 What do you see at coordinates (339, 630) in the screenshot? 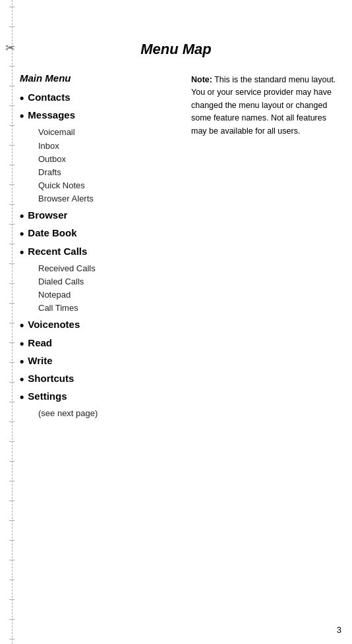
I see `page-number: 3` at bounding box center [339, 630].